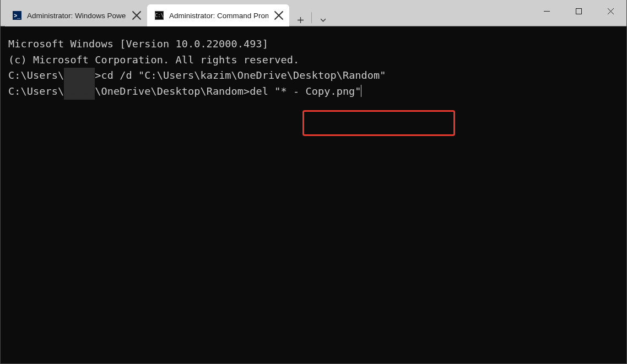 Image resolution: width=627 pixels, height=364 pixels. What do you see at coordinates (379, 123) in the screenshot?
I see `annotation-highlight-box` at bounding box center [379, 123].